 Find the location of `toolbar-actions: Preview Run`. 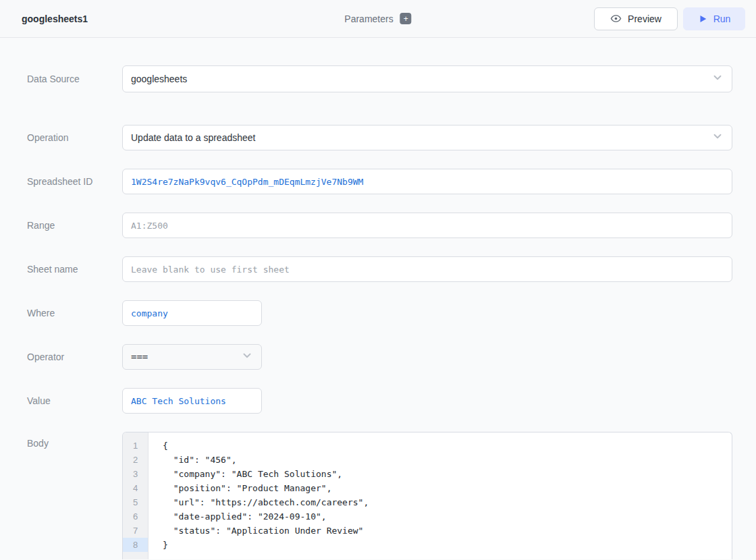

toolbar-actions: Preview Run is located at coordinates (670, 19).